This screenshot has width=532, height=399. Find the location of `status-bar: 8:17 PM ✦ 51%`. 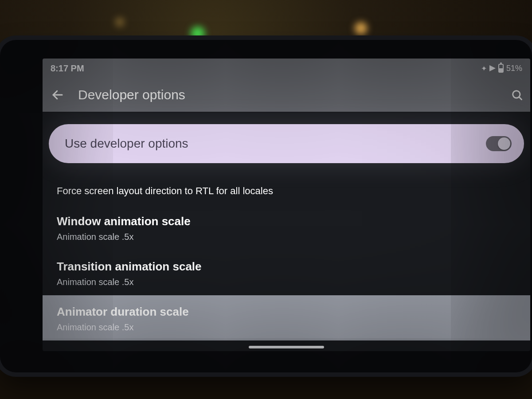

status-bar: 8:17 PM ✦ 51% is located at coordinates (286, 68).